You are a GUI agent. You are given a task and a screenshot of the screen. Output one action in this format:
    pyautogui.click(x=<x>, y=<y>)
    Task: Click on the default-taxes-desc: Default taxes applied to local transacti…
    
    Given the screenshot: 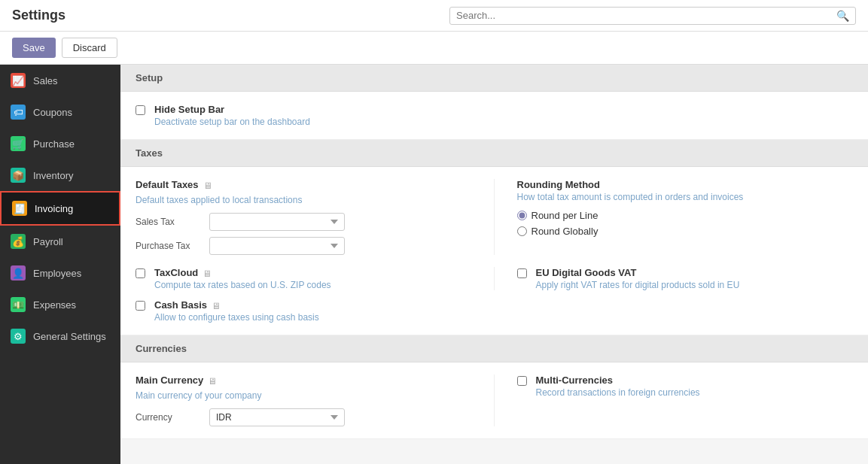 What is the action you would take?
    pyautogui.click(x=303, y=200)
    